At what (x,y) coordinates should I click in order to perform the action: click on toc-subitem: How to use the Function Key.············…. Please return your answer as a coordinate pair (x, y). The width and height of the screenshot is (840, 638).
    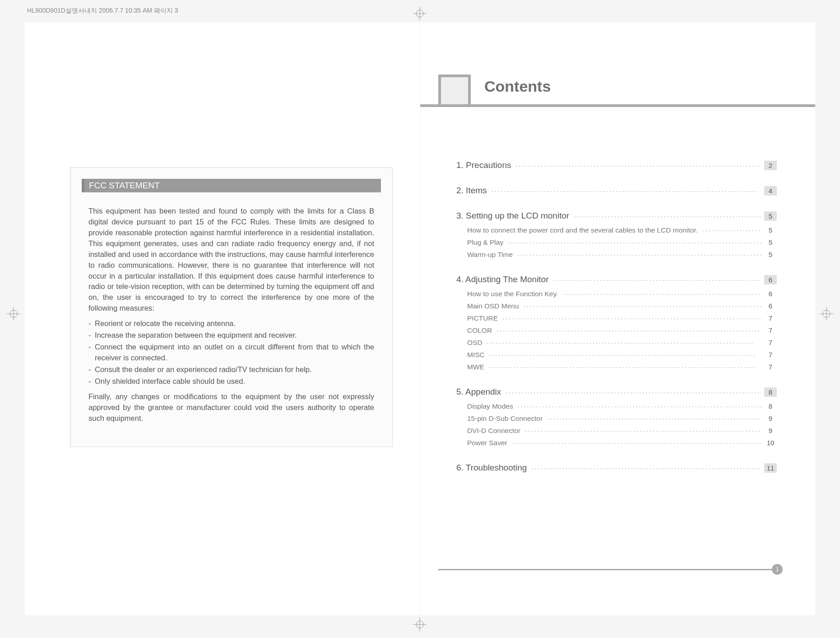
    Looking at the image, I should click on (617, 294).